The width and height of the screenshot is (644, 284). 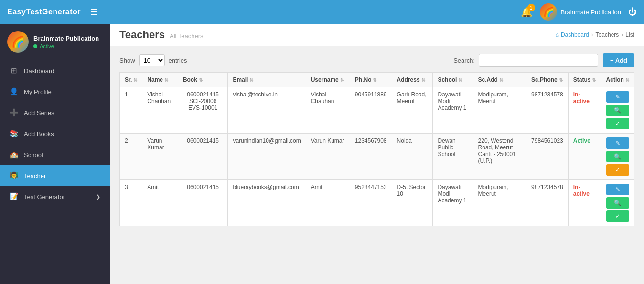 What do you see at coordinates (619, 60) in the screenshot?
I see `add-teacher-button: + Add` at bounding box center [619, 60].